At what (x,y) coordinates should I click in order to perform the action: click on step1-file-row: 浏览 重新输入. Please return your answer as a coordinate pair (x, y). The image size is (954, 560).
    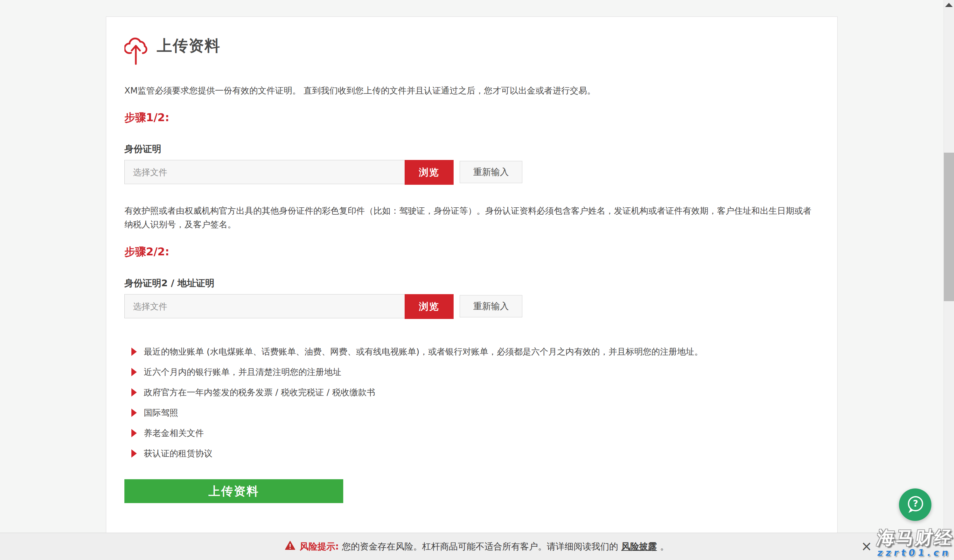
    Looking at the image, I should click on (472, 172).